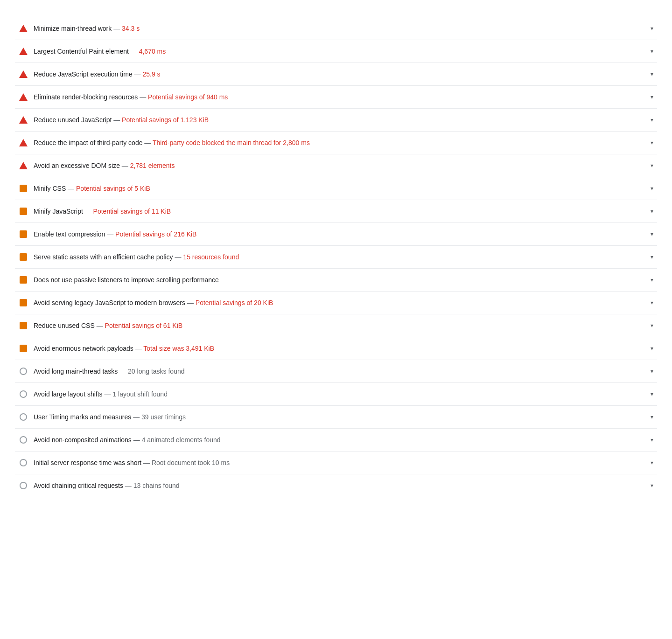 Image resolution: width=672 pixels, height=639 pixels. Describe the element at coordinates (336, 486) in the screenshot. I see `diagnostic-item-chaining-critical-requests: Avoid chaining critical requests — 13 ch…` at that location.